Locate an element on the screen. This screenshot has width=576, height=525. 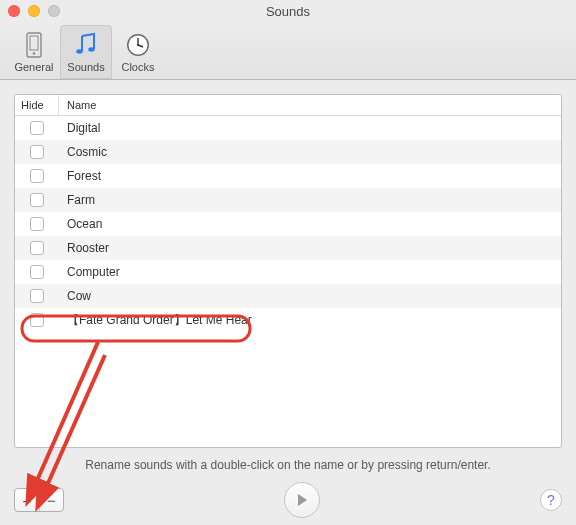
tab-clocks: Clocks is located at coordinates (138, 52).